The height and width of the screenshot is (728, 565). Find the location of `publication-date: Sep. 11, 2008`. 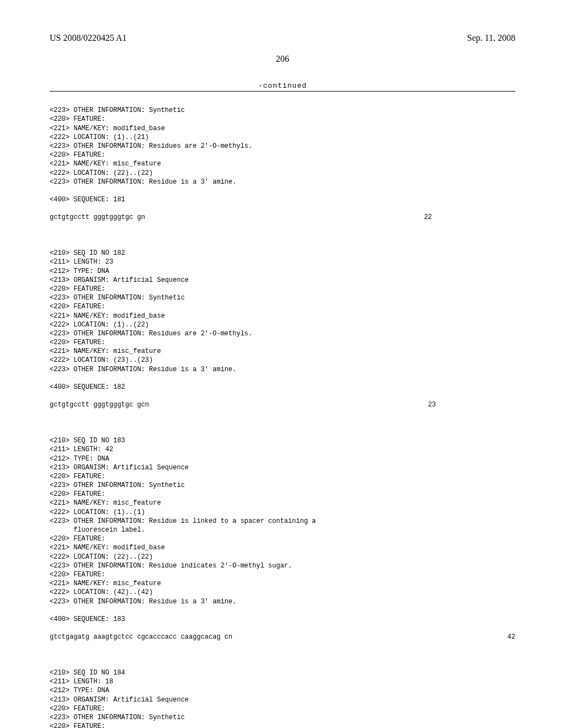

publication-date: Sep. 11, 2008 is located at coordinates (491, 38).